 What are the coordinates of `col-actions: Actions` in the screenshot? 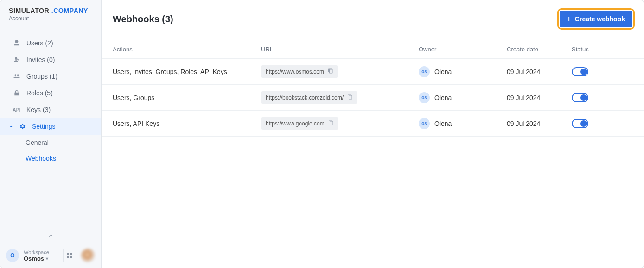 It's located at (187, 49).